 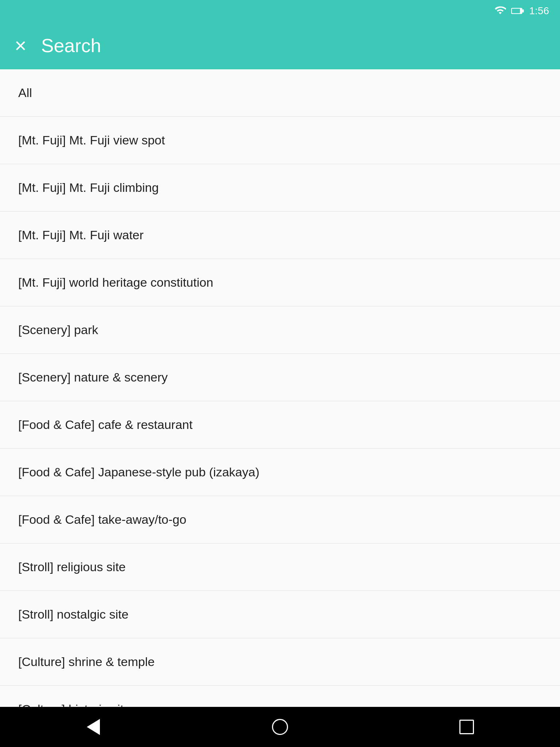 I want to click on list-item-text: [Scenery] nature & scenery, so click(x=93, y=377).